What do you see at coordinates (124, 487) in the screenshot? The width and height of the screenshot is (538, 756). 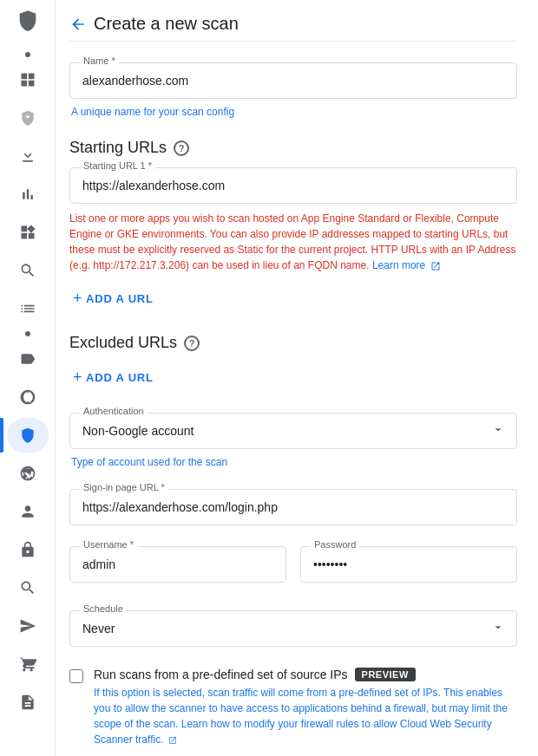 I see `signin-url-label: Sign-in page URL *` at bounding box center [124, 487].